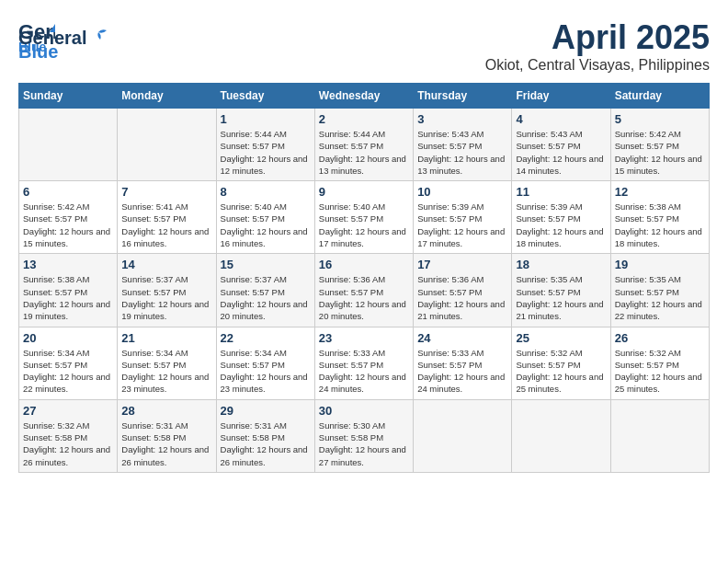 The height and width of the screenshot is (563, 728). Describe the element at coordinates (265, 291) in the screenshot. I see `calendar-cell: 15Sunrise: 5:37 AMSunset: 5:57 PMDayligh…` at that location.